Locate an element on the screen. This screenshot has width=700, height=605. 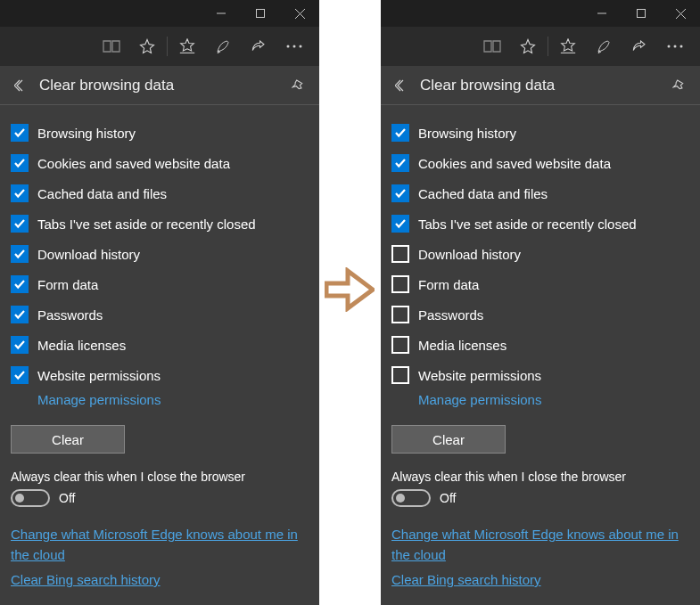
checkbox-row: Website permissions is located at coordinates (160, 375).